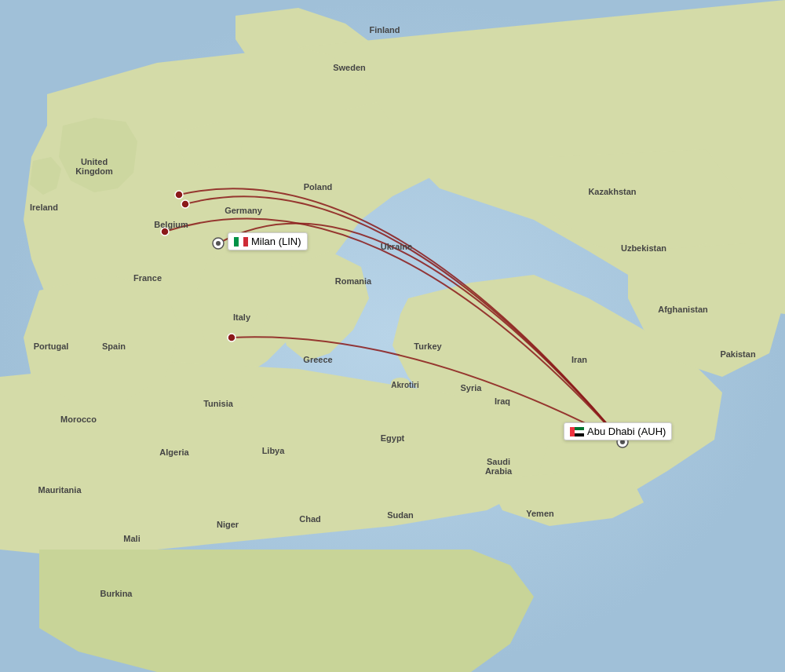  Describe the element at coordinates (683, 309) in the screenshot. I see `label-afghanistan: Afghanistan` at that location.